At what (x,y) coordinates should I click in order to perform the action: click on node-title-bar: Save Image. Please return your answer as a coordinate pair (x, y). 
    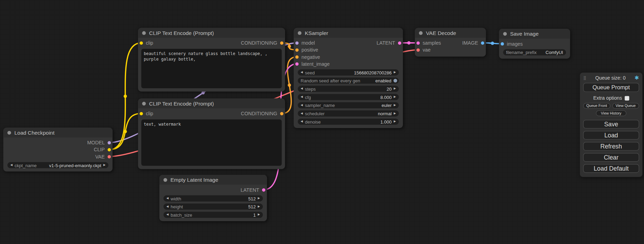
    Looking at the image, I should click on (535, 34).